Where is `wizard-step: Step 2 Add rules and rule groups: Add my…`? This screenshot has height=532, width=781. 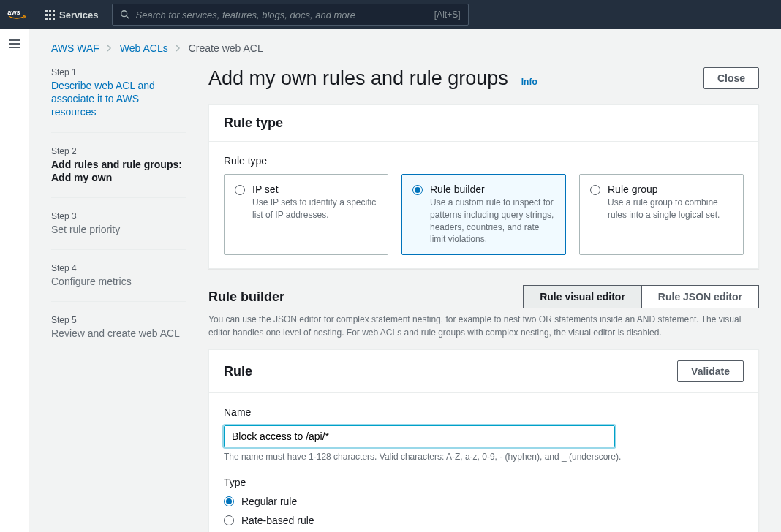
wizard-step: Step 2 Add rules and rule groups: Add my… is located at coordinates (118, 172).